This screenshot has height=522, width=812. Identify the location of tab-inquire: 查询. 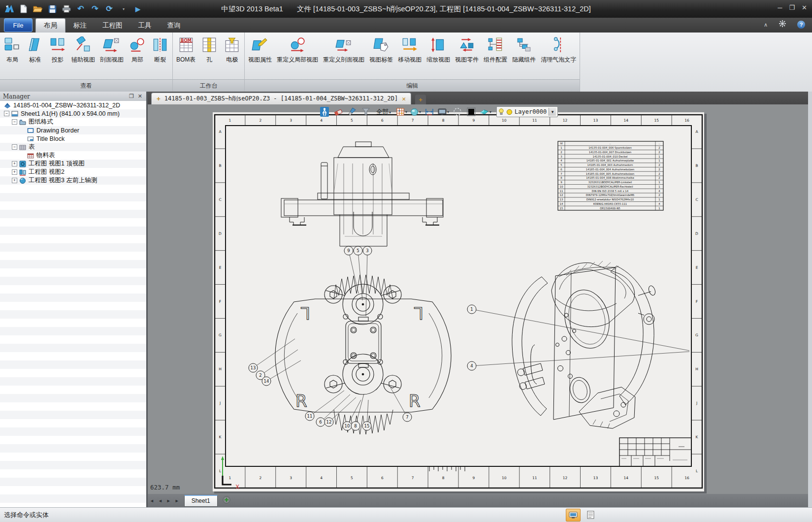
(174, 26).